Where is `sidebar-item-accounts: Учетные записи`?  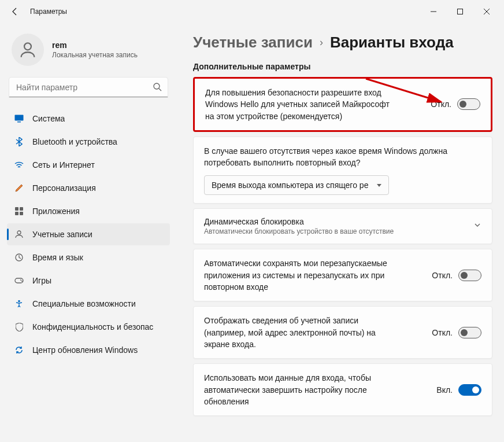
sidebar-item-accounts: Учетные записи is located at coordinates (88, 234).